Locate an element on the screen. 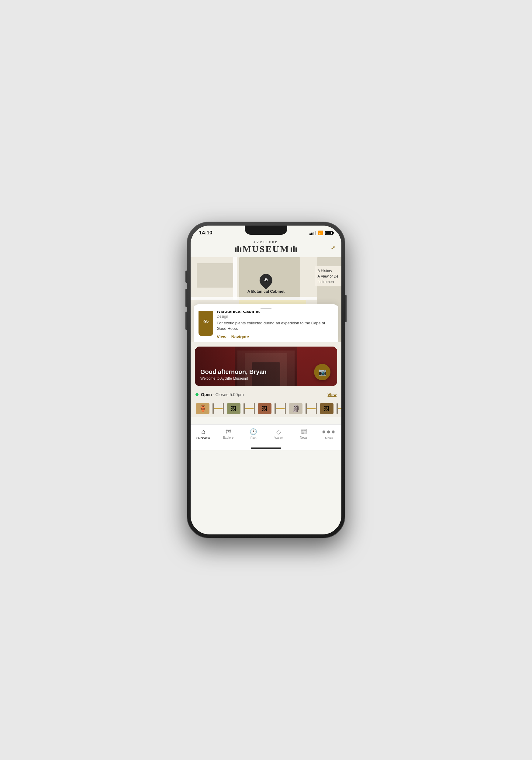 This screenshot has height=760, width=532. wallet-icon: ◇ is located at coordinates (279, 432).